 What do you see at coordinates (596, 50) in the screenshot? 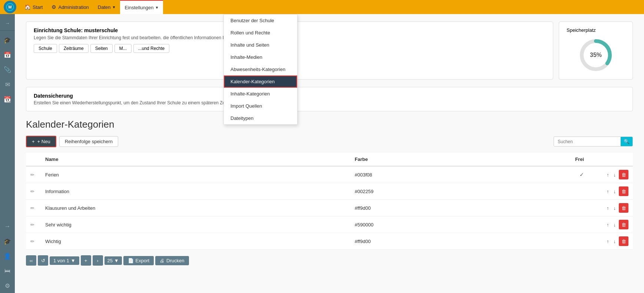
I see `storage-panel: Speicherplatz 35%` at bounding box center [596, 50].